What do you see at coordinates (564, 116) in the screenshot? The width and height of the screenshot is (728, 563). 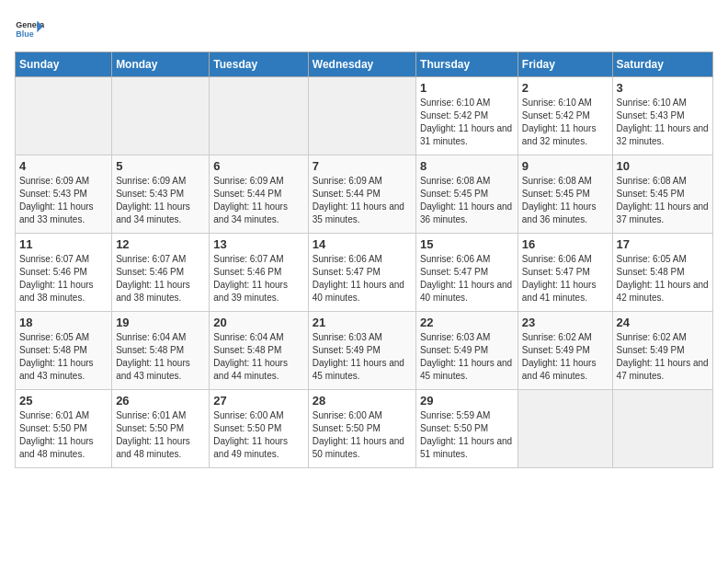 I see `calendar-cell: 2Sunrise: 6:10 AM Sunset: 5:42 PM Daylig…` at bounding box center [564, 116].